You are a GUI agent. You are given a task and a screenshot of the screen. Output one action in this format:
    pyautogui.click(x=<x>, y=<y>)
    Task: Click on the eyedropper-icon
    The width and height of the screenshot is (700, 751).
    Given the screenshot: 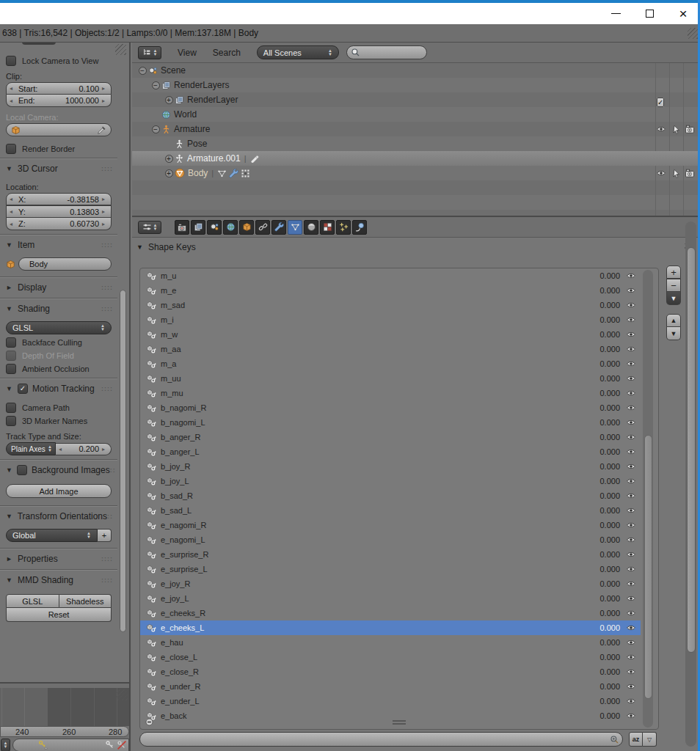 What is the action you would take?
    pyautogui.click(x=101, y=131)
    